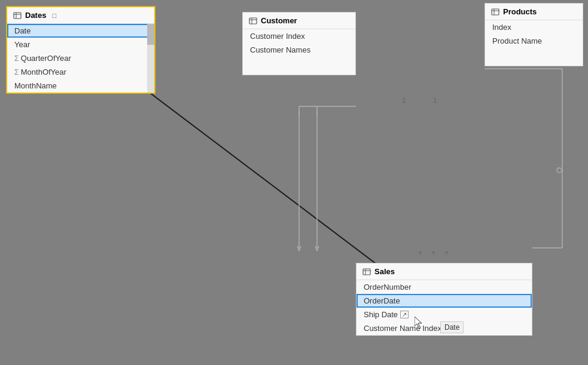 Image resolution: width=588 pixels, height=365 pixels. Describe the element at coordinates (299, 21) in the screenshot. I see `customer-table-header: Customer` at that location.